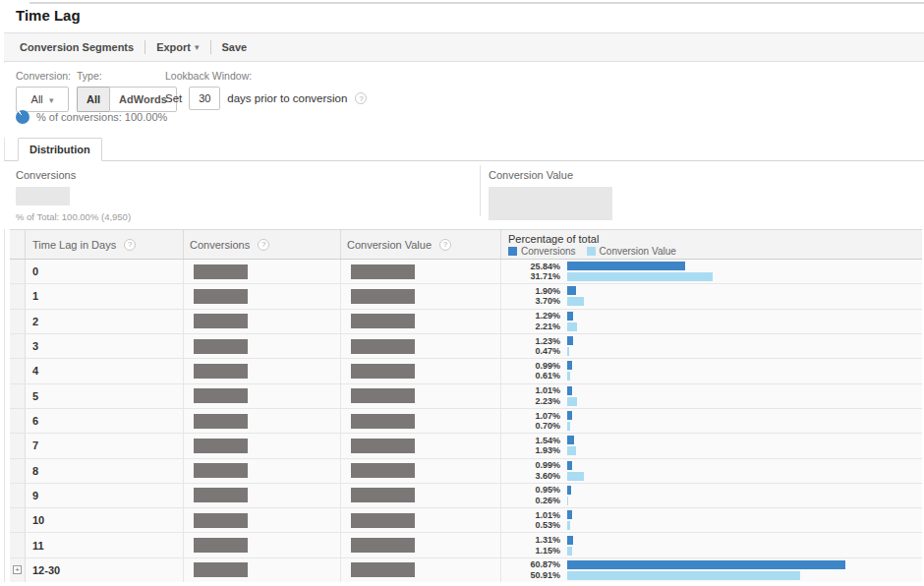  I want to click on type-control: Type: All AdWords, so click(127, 90).